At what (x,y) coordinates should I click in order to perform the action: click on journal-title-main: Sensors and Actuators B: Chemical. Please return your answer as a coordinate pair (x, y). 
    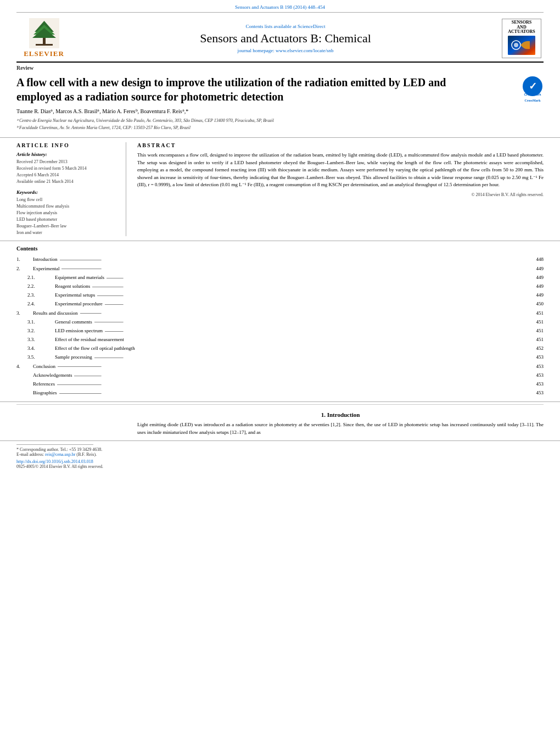
    Looking at the image, I should click on (285, 38).